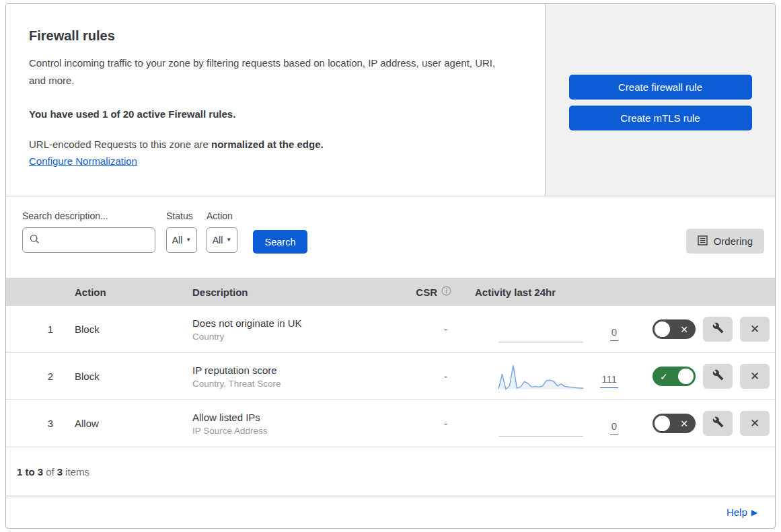  I want to click on search-input, so click(96, 240).